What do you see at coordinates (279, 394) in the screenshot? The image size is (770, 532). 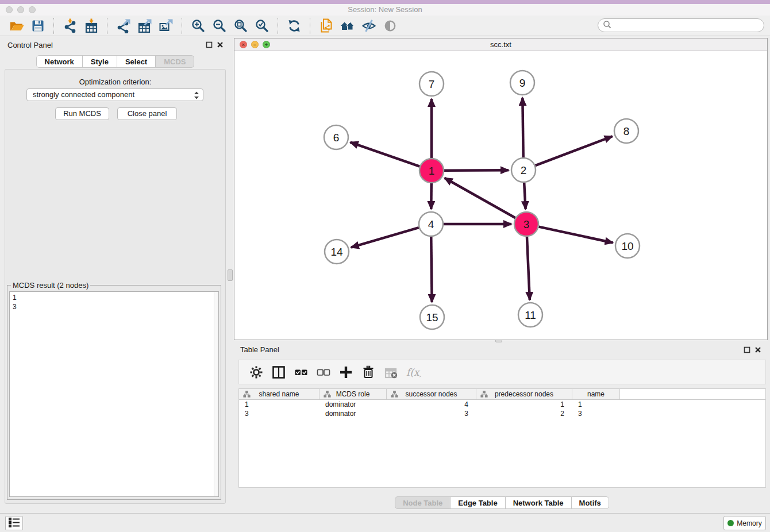 I see `column-header-shared-name: shared name` at bounding box center [279, 394].